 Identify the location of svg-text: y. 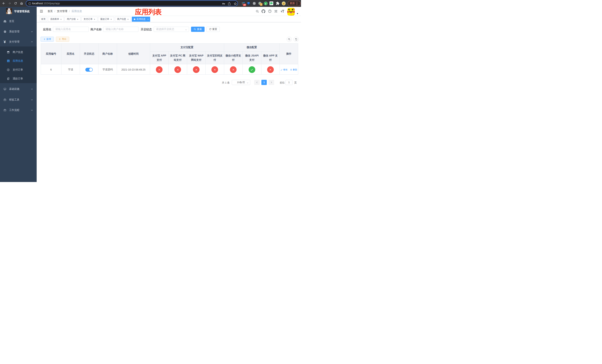
(266, 3).